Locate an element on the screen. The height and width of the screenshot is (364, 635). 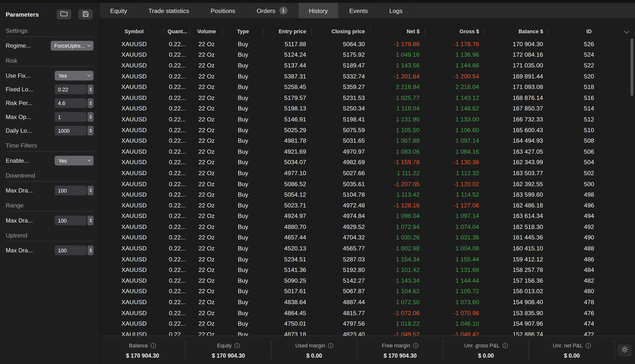
column-header-id: ID is located at coordinates (589, 31).